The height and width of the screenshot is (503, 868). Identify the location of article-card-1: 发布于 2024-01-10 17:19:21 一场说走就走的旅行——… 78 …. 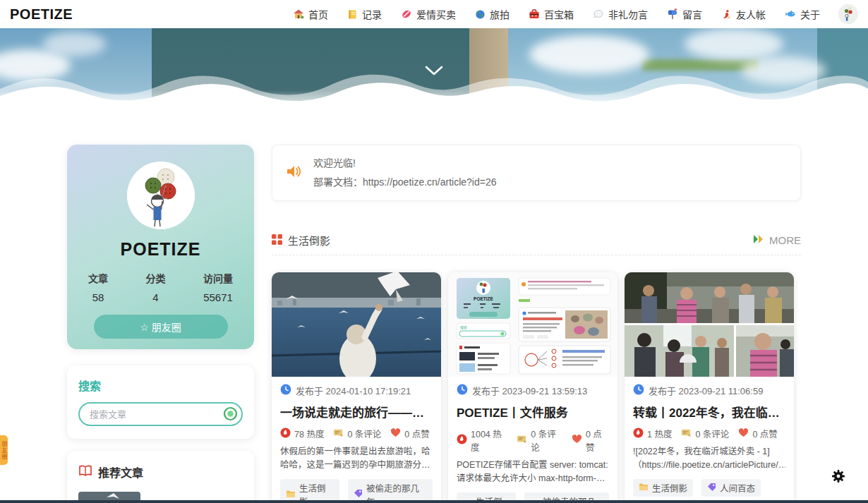
(356, 388).